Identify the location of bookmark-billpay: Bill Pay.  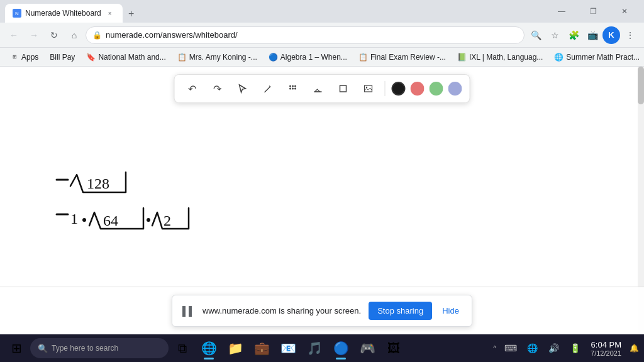
(62, 57).